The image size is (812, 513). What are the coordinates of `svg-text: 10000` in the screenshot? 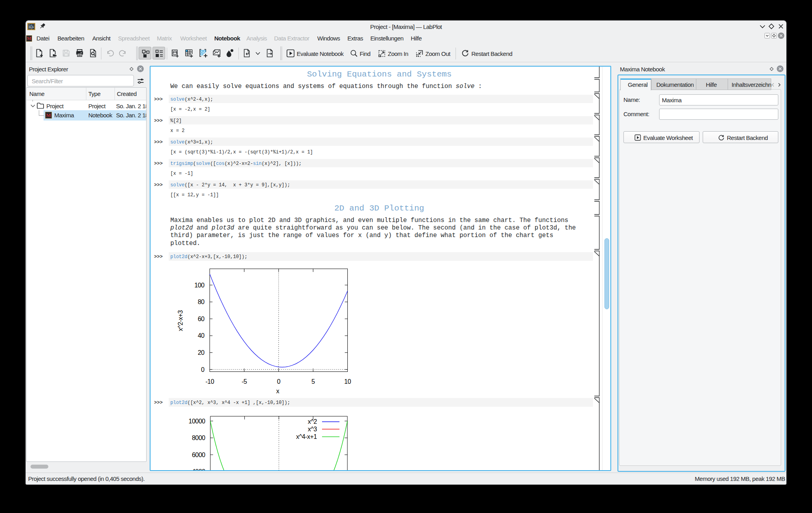 It's located at (197, 421).